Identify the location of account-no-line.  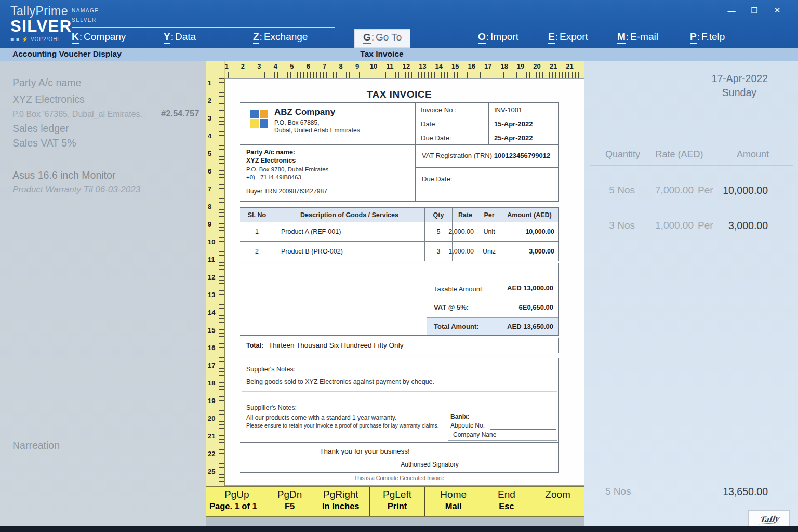
(524, 429).